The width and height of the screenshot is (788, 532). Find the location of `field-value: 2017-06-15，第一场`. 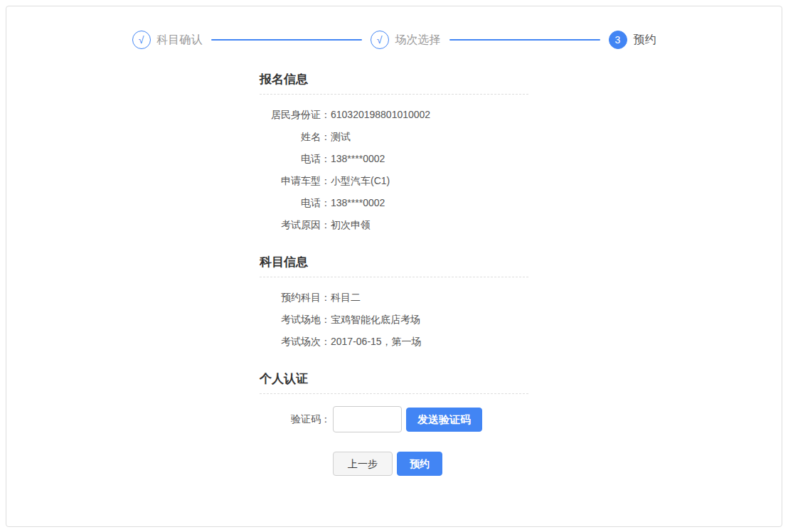

field-value: 2017-06-15，第一场 is located at coordinates (430, 341).